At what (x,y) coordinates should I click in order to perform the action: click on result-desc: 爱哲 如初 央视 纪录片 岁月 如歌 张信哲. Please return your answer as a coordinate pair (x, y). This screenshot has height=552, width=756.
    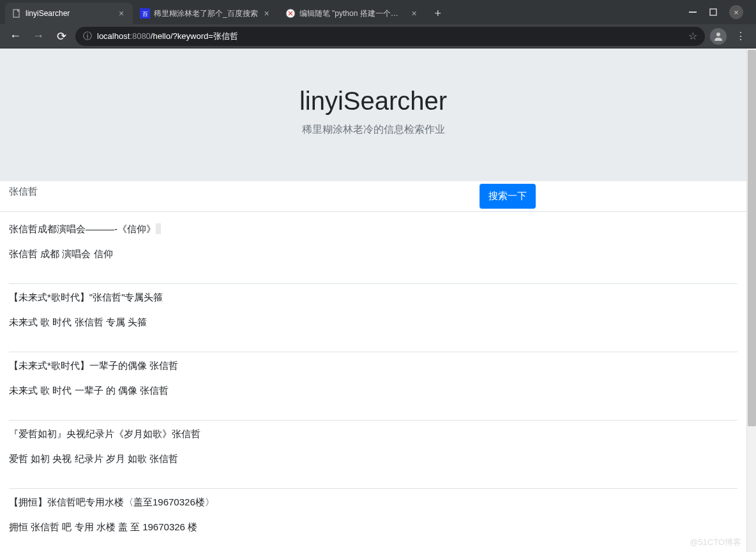
    Looking at the image, I should click on (373, 459).